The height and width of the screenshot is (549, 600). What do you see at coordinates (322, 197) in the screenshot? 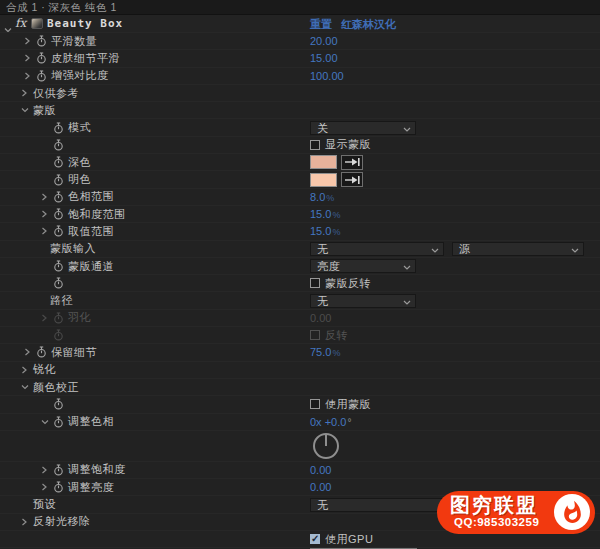
I see `param-value: 8.0%` at bounding box center [322, 197].